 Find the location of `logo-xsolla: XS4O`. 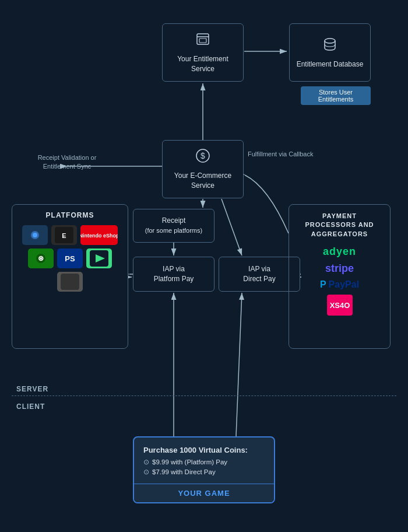

logo-xsolla: XS4O is located at coordinates (340, 306).